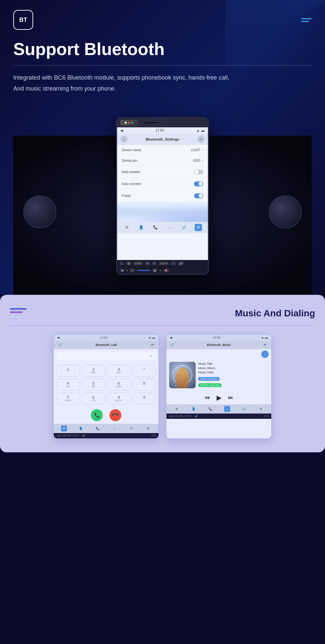  Describe the element at coordinates (162, 326) in the screenshot. I see `section-divider` at that location.